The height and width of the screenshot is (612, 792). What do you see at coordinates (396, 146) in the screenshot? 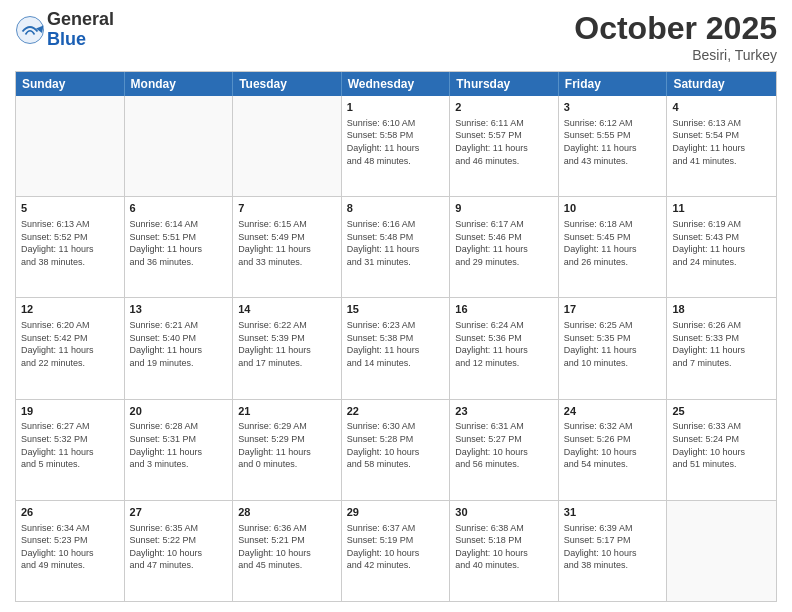
I see `calendar-day-1: 1Sunrise: 6:10 AM Sunset: 5:58 PM Daylig…` at bounding box center [396, 146].